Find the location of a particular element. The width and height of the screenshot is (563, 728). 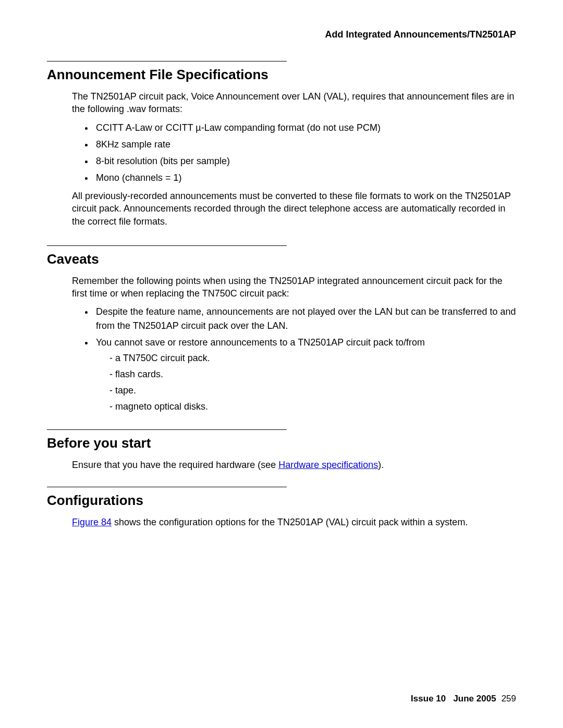

sub-list-item: tape. is located at coordinates (313, 391).